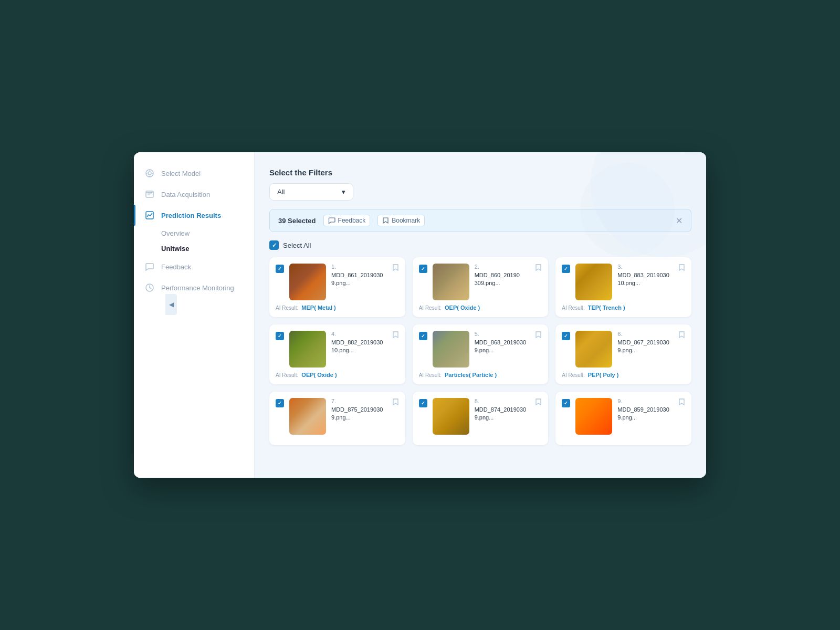 The width and height of the screenshot is (840, 630). What do you see at coordinates (332, 220) in the screenshot?
I see `feedback-action-icon` at bounding box center [332, 220].